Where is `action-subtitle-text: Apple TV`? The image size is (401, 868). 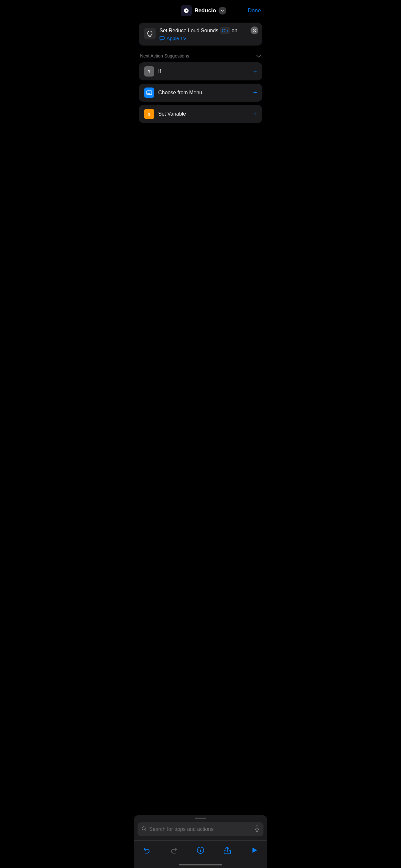
action-subtitle-text: Apple TV is located at coordinates (177, 38).